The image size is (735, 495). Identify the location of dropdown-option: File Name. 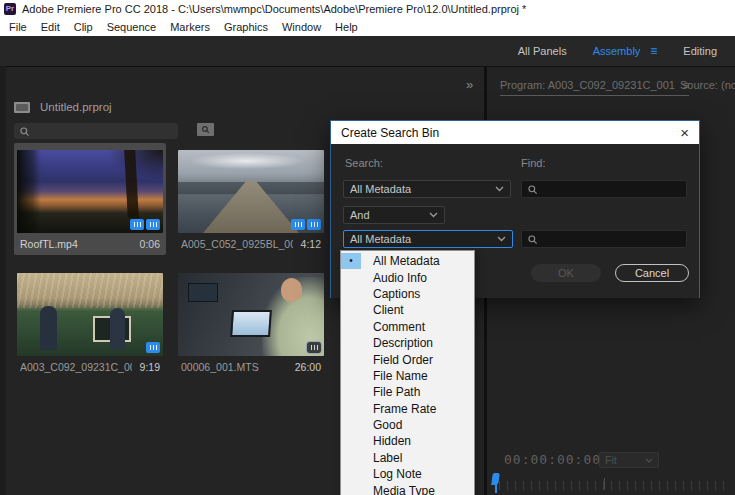
(408, 376).